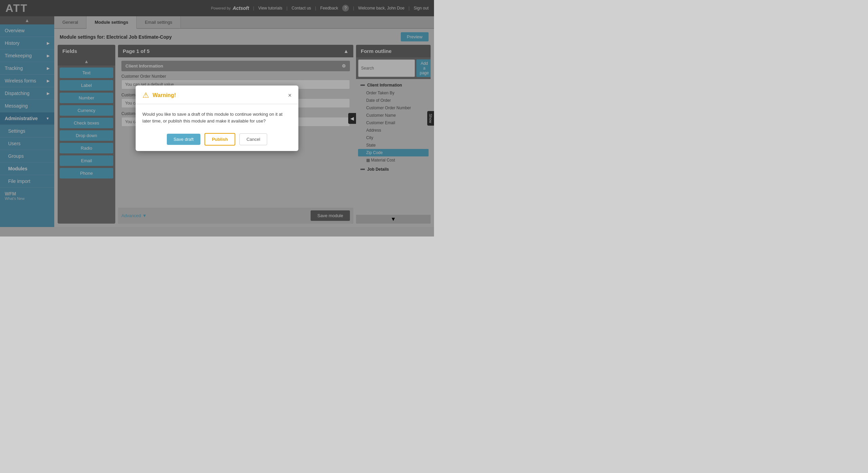 The width and height of the screenshot is (868, 473). Describe the element at coordinates (217, 139) in the screenshot. I see `modal-footer: Save draft Publish Cancel` at that location.